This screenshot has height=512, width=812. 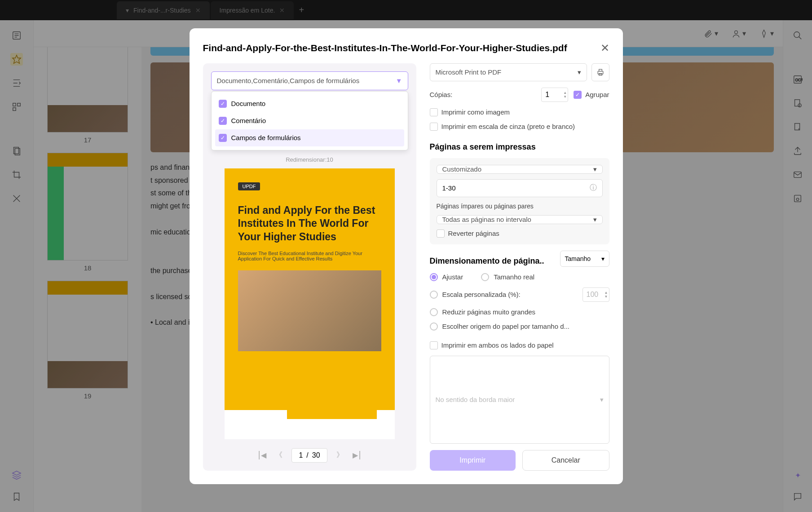 I want to click on dialog-title: Find-and-Apply-For-the-Best-Institutes-I…, so click(x=385, y=48).